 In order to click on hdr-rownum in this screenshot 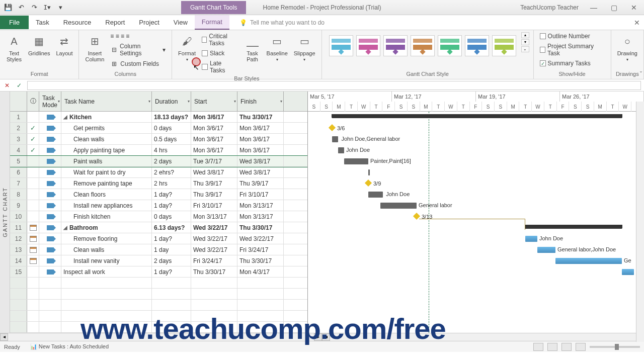, I will do `click(19, 102)`.